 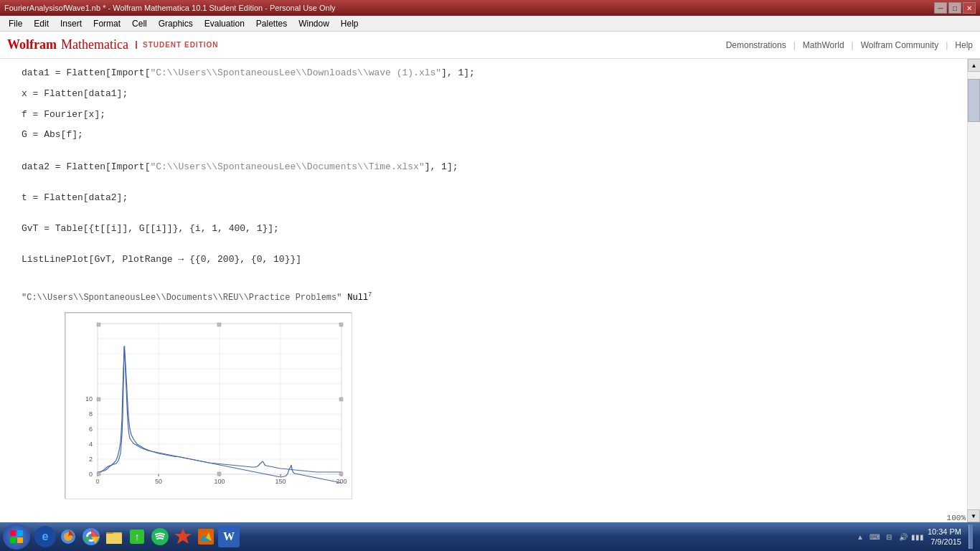 I want to click on menu-file: File, so click(x=16, y=24).